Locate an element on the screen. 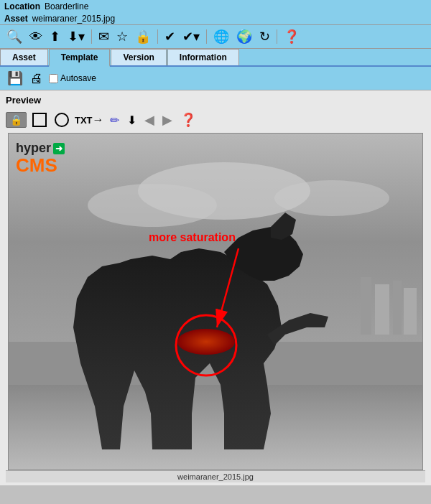  annotation-text: more saturation is located at coordinates (193, 237).